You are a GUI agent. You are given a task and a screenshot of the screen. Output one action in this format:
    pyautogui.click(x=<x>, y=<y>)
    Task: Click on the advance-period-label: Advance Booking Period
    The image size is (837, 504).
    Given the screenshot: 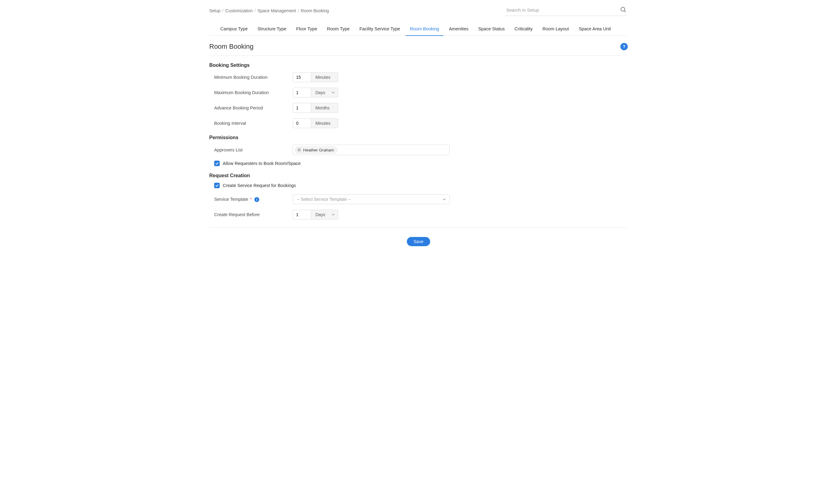 What is the action you would take?
    pyautogui.click(x=253, y=108)
    